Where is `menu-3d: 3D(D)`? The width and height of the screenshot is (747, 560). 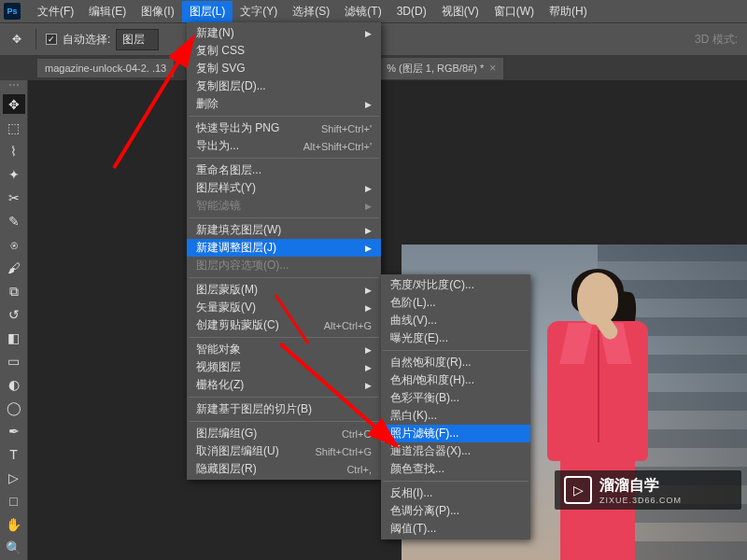 menu-3d: 3D(D) is located at coordinates (412, 11).